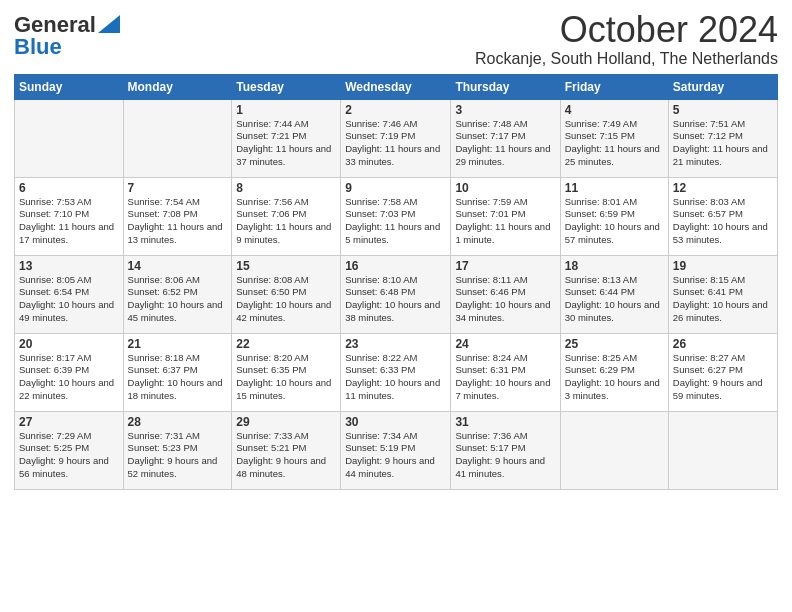  What do you see at coordinates (396, 456) in the screenshot?
I see `day-info: Sunrise: 7:34 AM Sunset: 5:19 PM Dayligh…` at bounding box center [396, 456].